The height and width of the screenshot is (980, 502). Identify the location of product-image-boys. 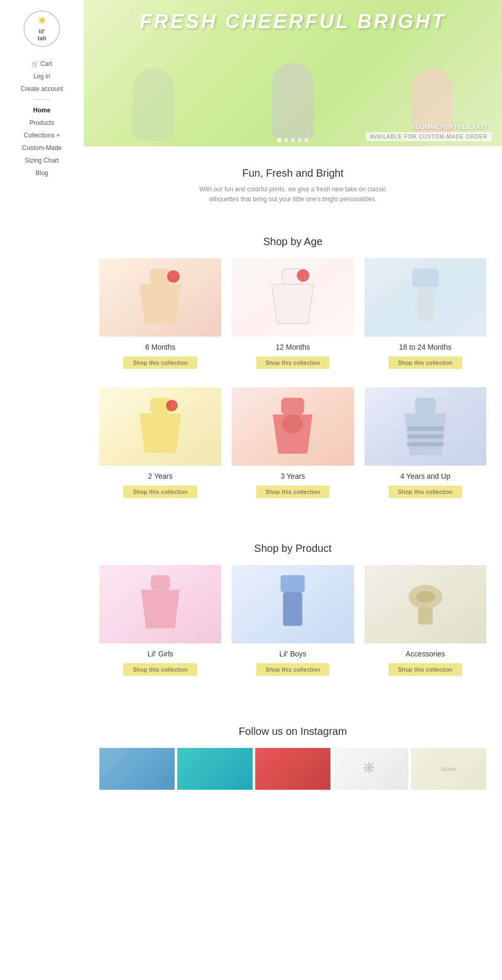
(293, 604).